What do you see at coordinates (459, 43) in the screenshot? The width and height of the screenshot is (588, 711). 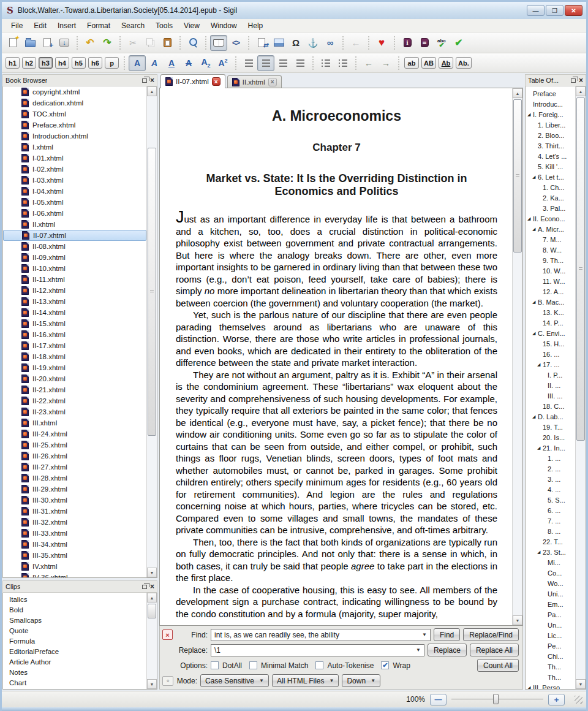 I see `validate-button: ✔` at bounding box center [459, 43].